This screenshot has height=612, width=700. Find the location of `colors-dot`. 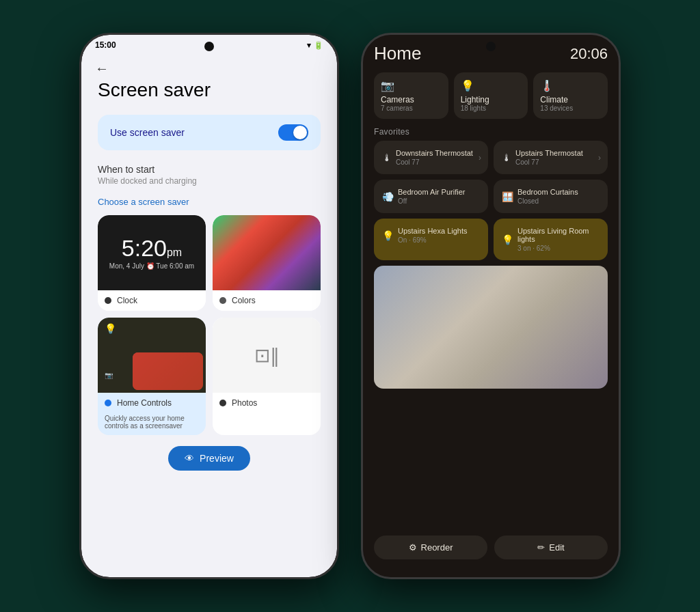

colors-dot is located at coordinates (223, 301).